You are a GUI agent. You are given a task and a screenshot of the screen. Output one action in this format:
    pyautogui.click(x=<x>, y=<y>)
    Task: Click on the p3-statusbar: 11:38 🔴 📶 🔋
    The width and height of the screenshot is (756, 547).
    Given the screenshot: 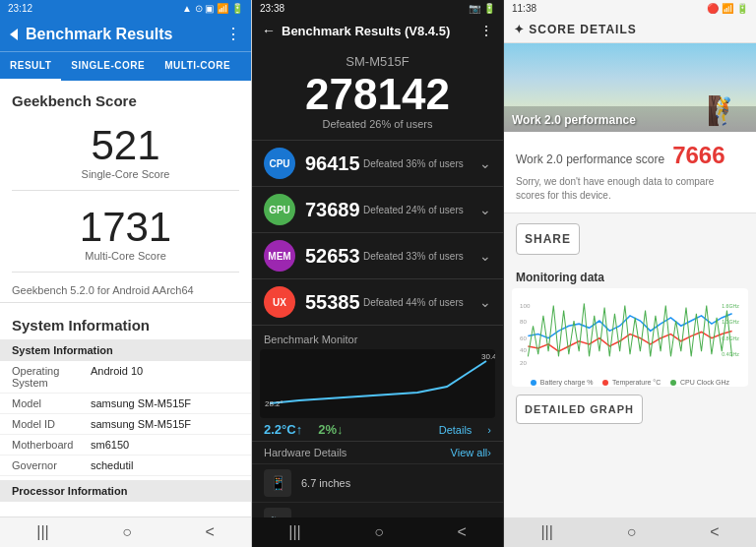 What is the action you would take?
    pyautogui.click(x=630, y=8)
    